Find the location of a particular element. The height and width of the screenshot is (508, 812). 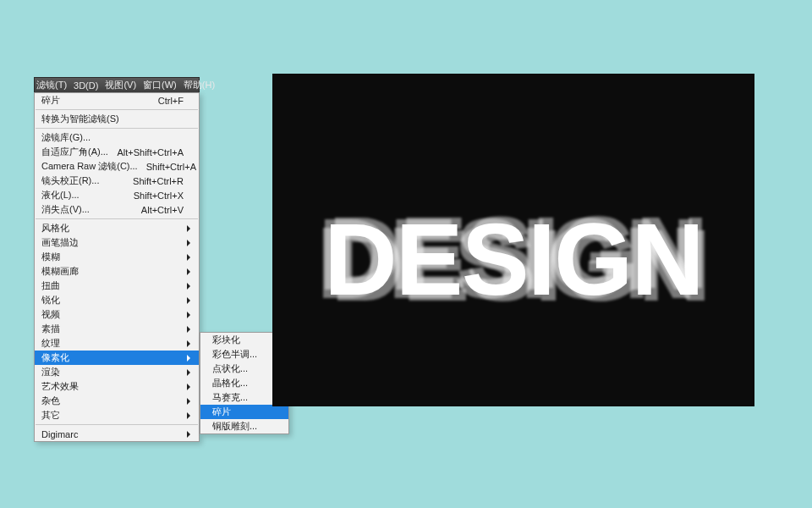

menu-item-label: 艺术效果 is located at coordinates (112, 386).